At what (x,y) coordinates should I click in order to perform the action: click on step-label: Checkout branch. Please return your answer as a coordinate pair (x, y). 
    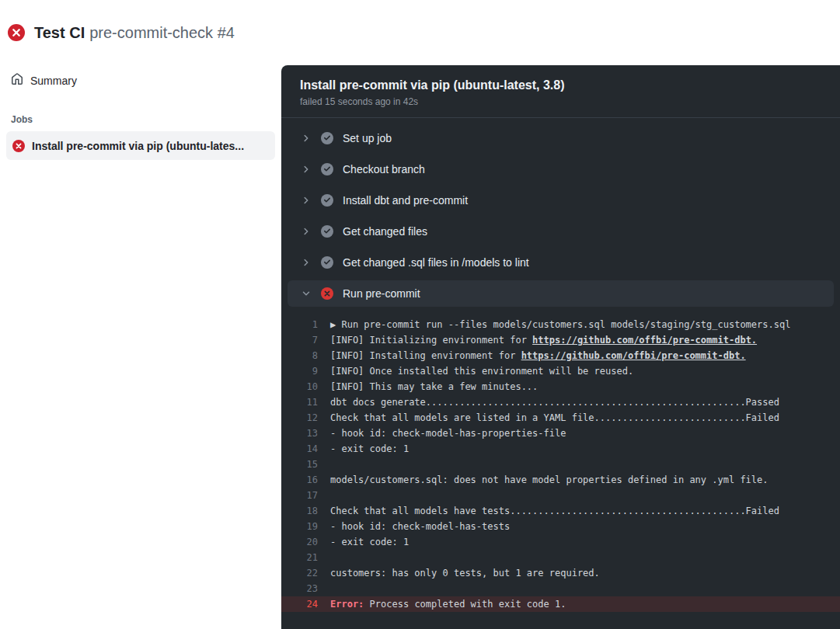
    Looking at the image, I should click on (384, 169).